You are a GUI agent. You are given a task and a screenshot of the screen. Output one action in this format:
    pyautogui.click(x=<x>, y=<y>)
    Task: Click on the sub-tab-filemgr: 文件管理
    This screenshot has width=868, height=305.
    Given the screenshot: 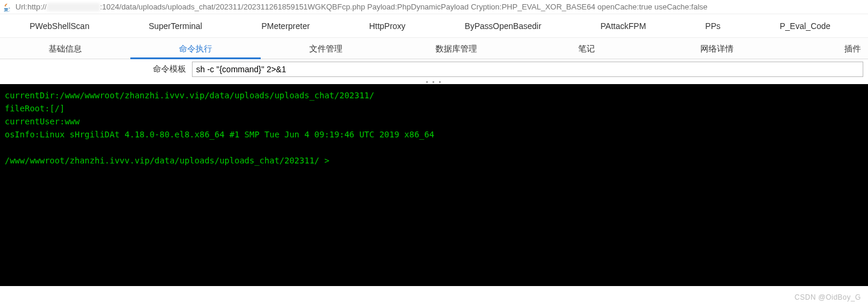 What is the action you would take?
    pyautogui.click(x=326, y=49)
    